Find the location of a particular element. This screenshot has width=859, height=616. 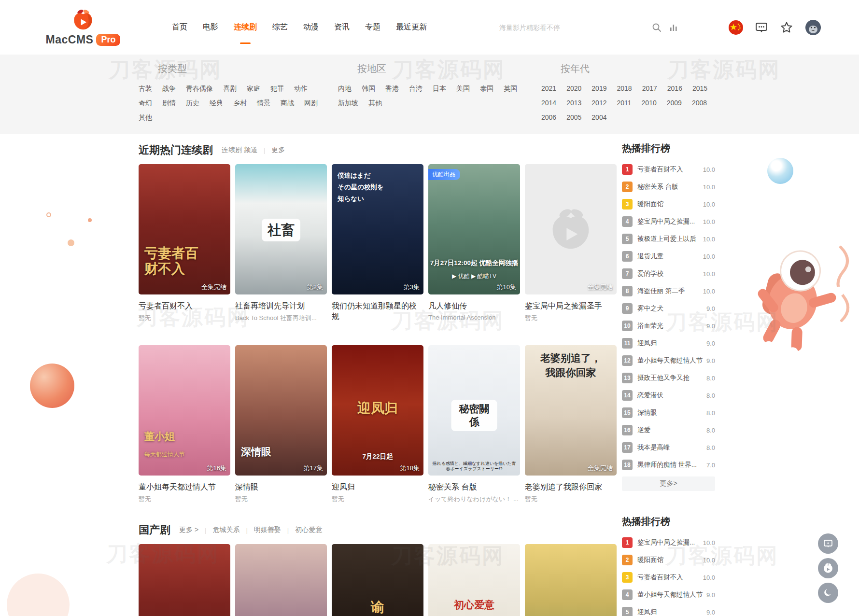

filter-tag: 2015 is located at coordinates (700, 89).